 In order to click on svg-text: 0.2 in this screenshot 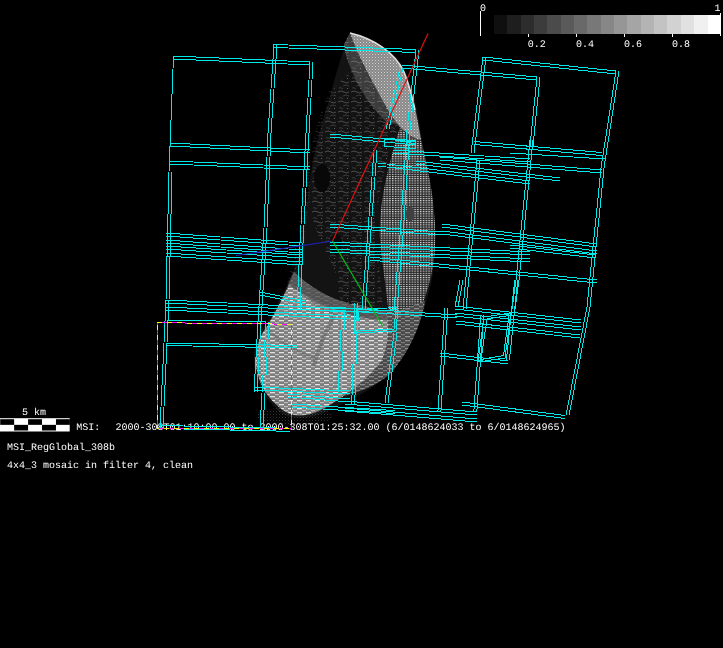, I will do `click(537, 46)`.